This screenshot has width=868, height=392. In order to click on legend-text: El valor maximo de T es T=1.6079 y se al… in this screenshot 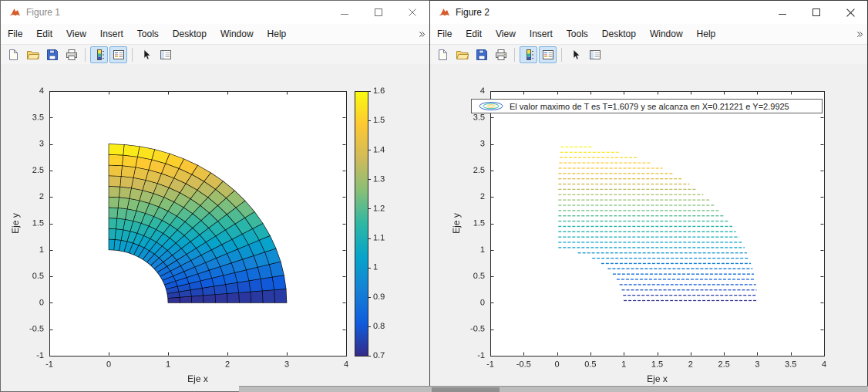, I will do `click(649, 106)`.